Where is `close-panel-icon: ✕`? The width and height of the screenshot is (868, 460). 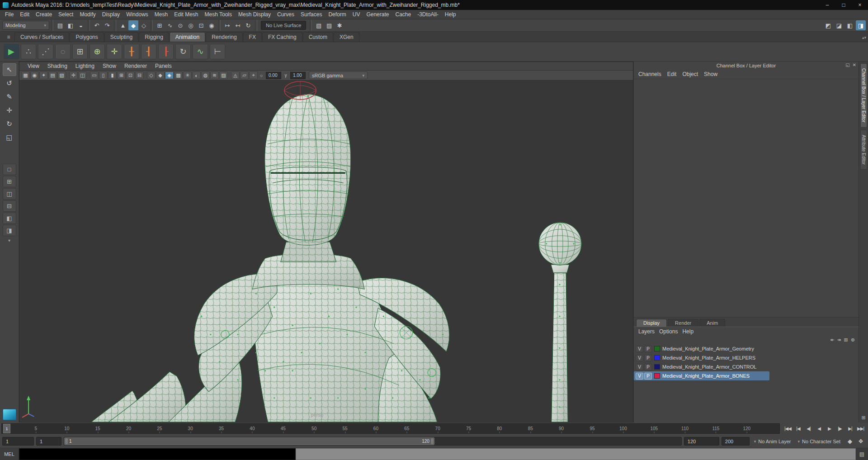
close-panel-icon: ✕ is located at coordinates (854, 65).